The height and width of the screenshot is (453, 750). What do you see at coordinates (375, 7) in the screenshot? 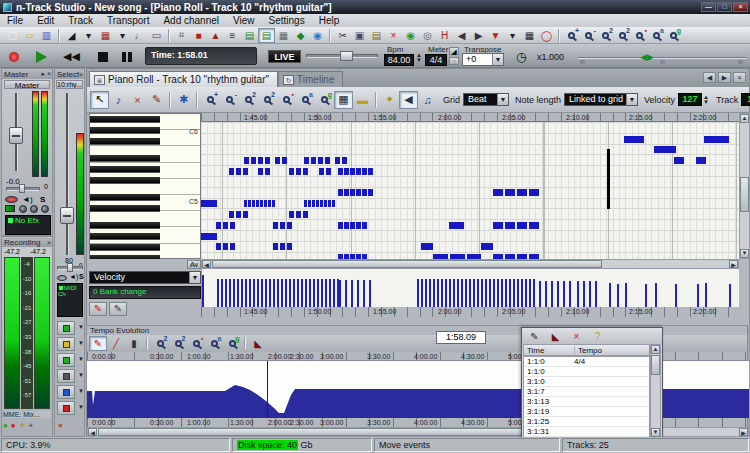
I see `title-bar: n-Track Studio - New song - [Piano Roll …` at bounding box center [375, 7].